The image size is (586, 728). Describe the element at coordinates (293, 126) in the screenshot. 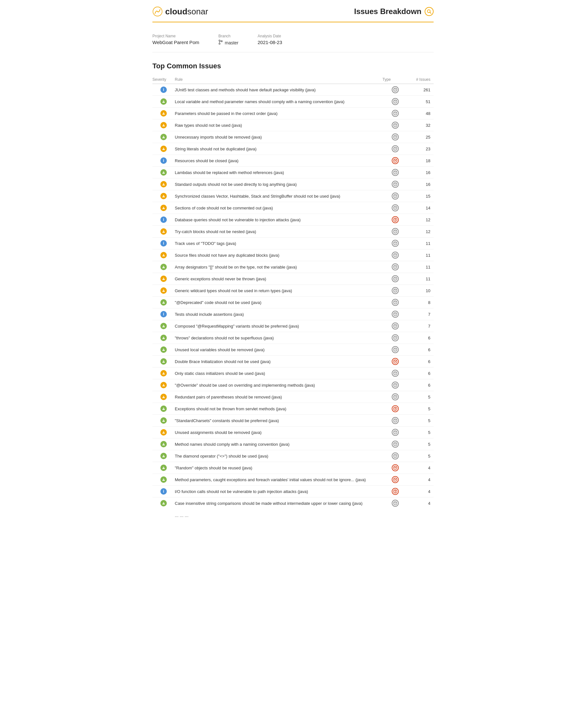

I see `table-row: Raw types should not be used (java) 32` at that location.